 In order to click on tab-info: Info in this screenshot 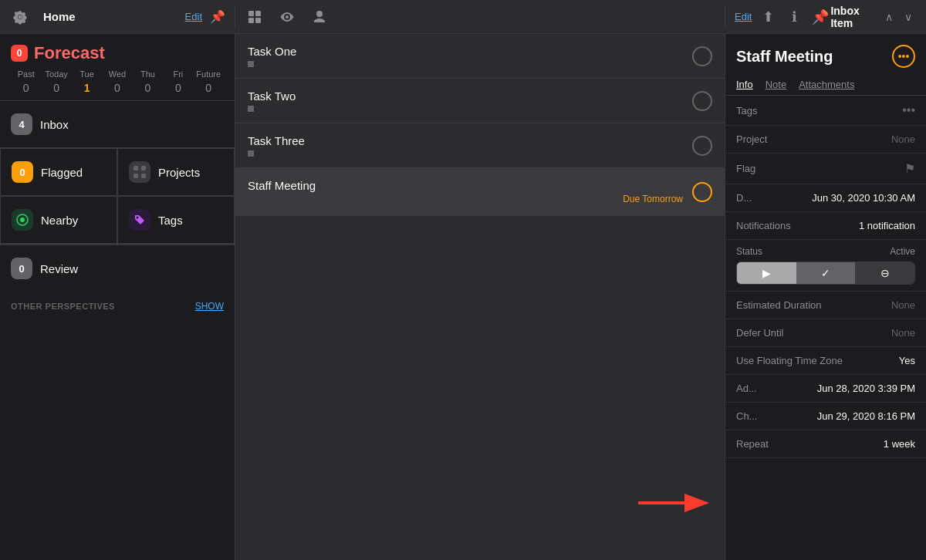, I will do `click(745, 85)`.